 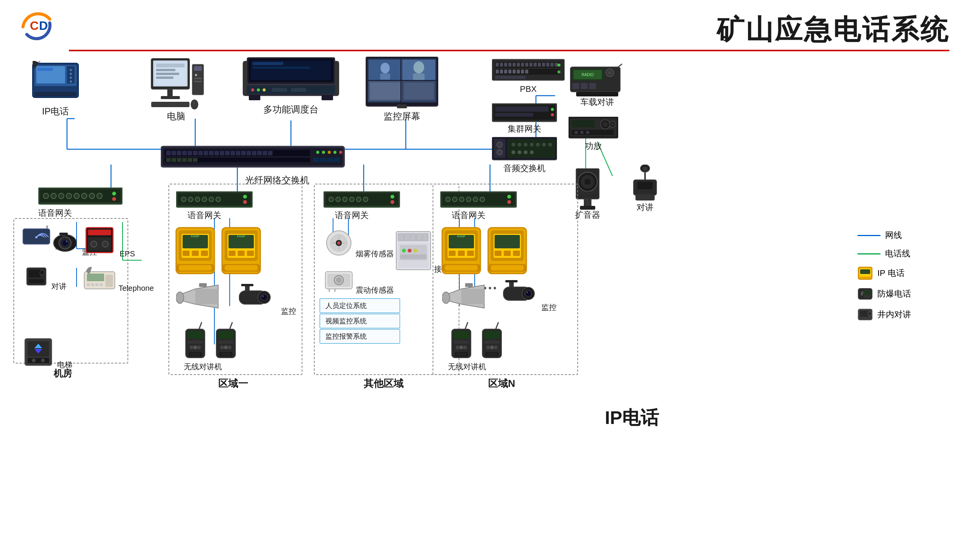 I want to click on legend-ip-phone: IP 电话, so click(x=884, y=273).